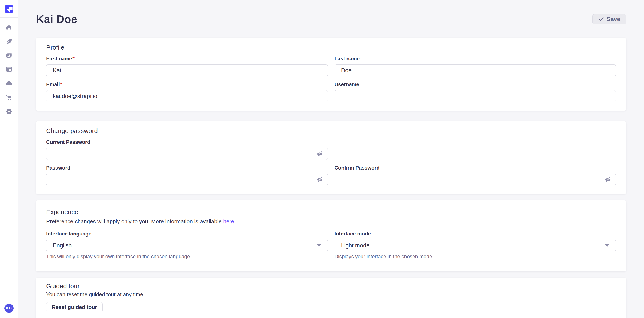  What do you see at coordinates (331, 47) in the screenshot?
I see `profile-card-title: Profile` at bounding box center [331, 47].